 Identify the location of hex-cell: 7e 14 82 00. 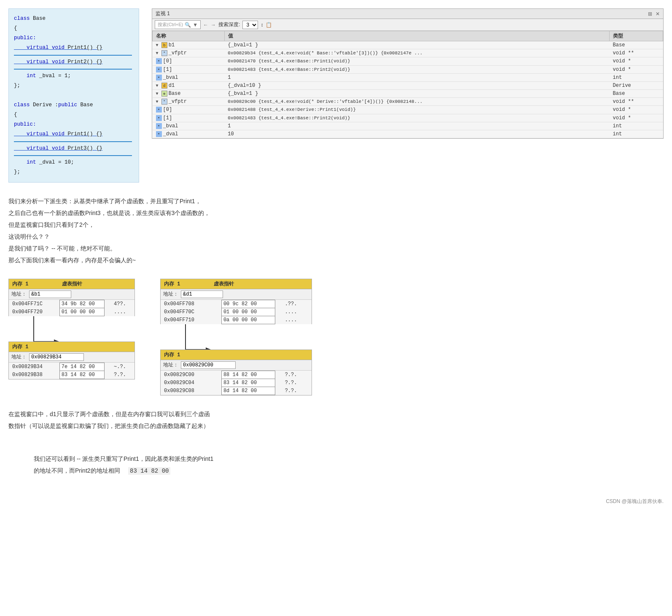
(82, 367).